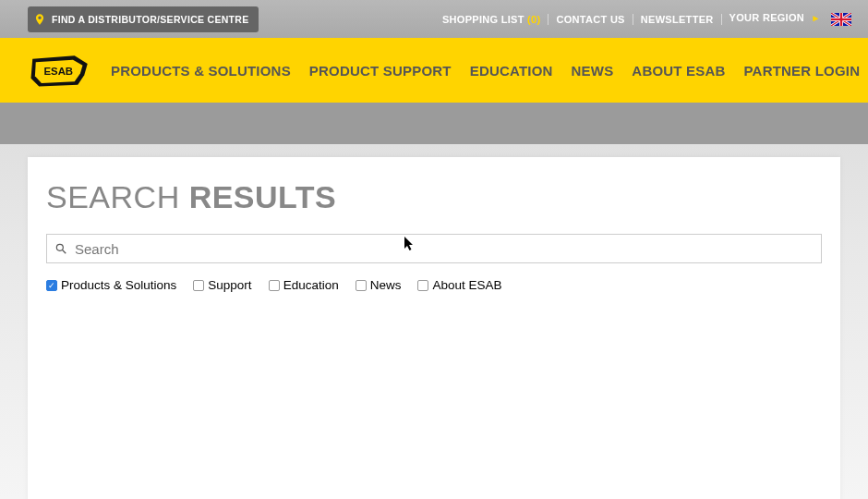 This screenshot has height=499, width=868. I want to click on filter-education: Education, so click(304, 285).